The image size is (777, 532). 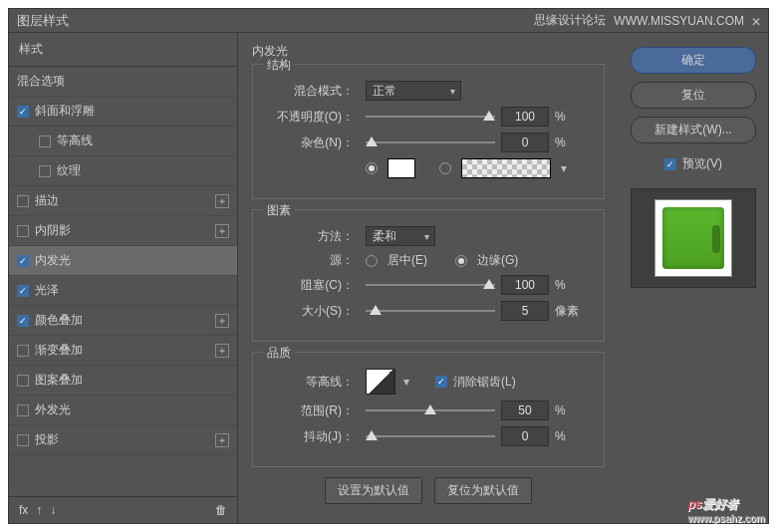 What do you see at coordinates (124, 261) in the screenshot?
I see `sidebar-item: ✓内发光` at bounding box center [124, 261].